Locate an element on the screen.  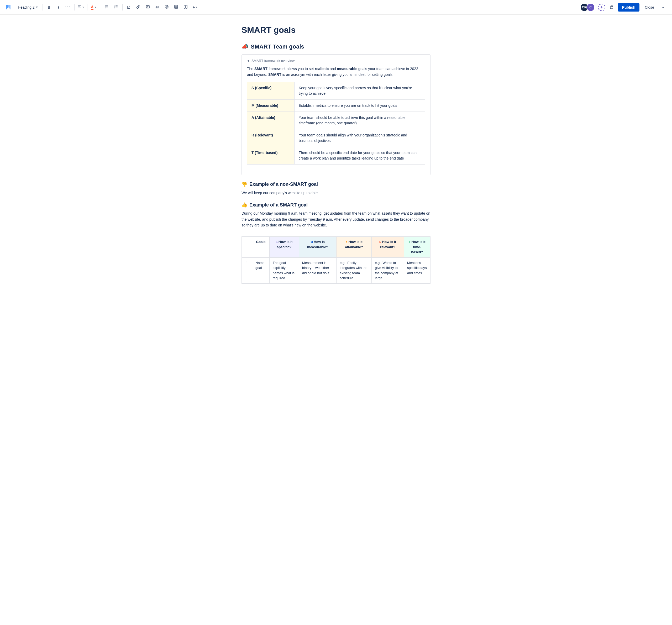
align-chevron: ▼ is located at coordinates (83, 7).